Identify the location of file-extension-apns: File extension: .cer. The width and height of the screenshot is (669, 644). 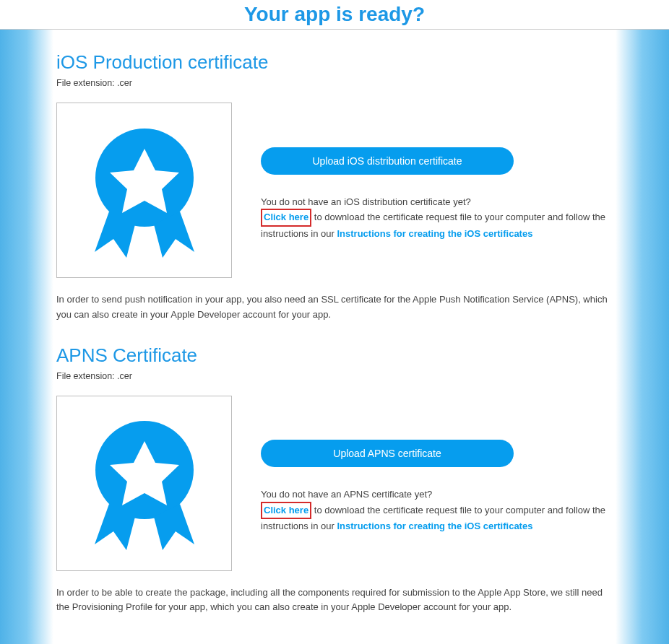
(334, 376).